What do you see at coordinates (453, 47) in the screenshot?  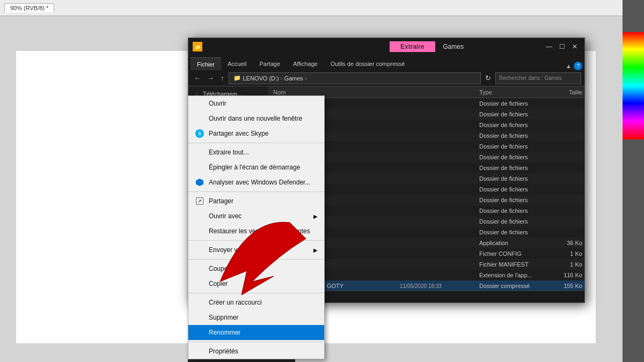 I see `window-title: Games` at bounding box center [453, 47].